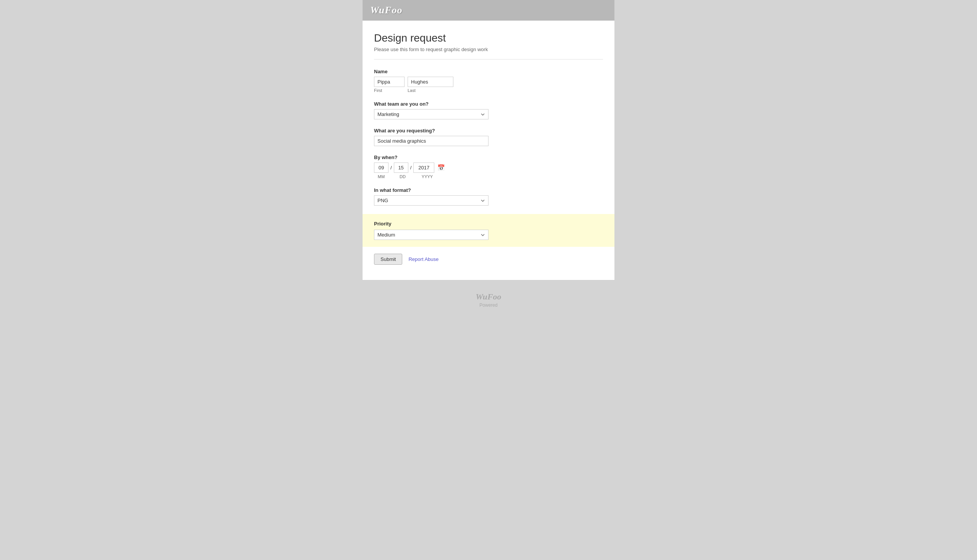 This screenshot has height=560, width=977. I want to click on request-label: What are you requesting?, so click(489, 131).